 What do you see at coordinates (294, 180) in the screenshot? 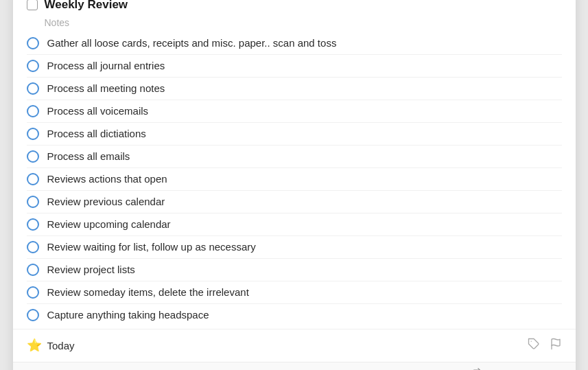
I see `task-item: Reviews actions that open` at bounding box center [294, 180].